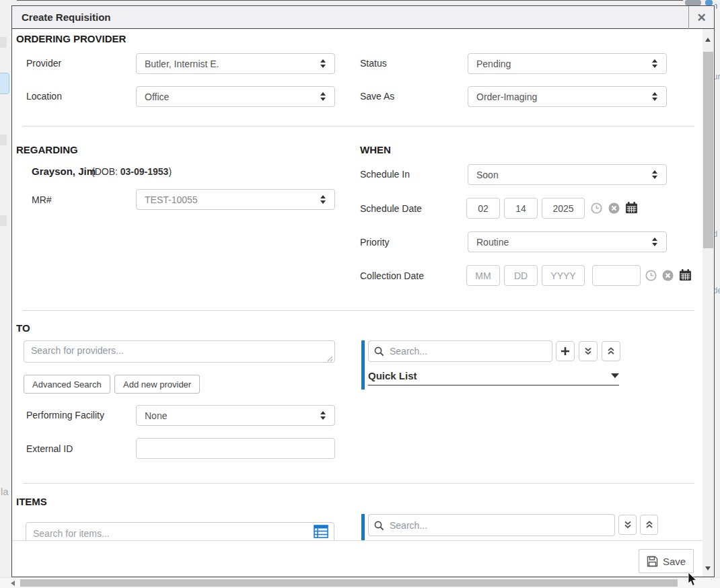  Describe the element at coordinates (692, 580) in the screenshot. I see `mouse-cursor` at that location.